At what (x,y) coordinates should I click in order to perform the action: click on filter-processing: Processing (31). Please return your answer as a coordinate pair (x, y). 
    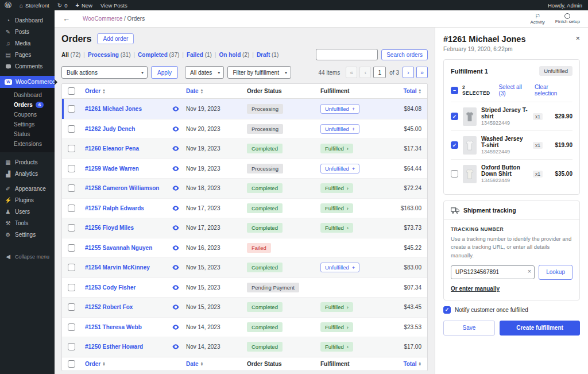
    Looking at the image, I should click on (113, 55).